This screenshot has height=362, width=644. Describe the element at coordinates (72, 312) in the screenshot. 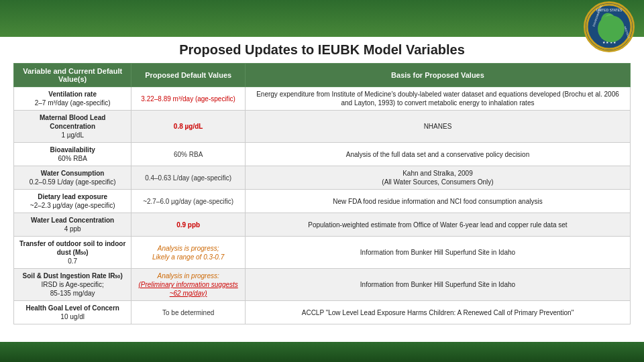

I see `cell-variable-8: Health Goal Level of Concern10 ug/dl` at that location.